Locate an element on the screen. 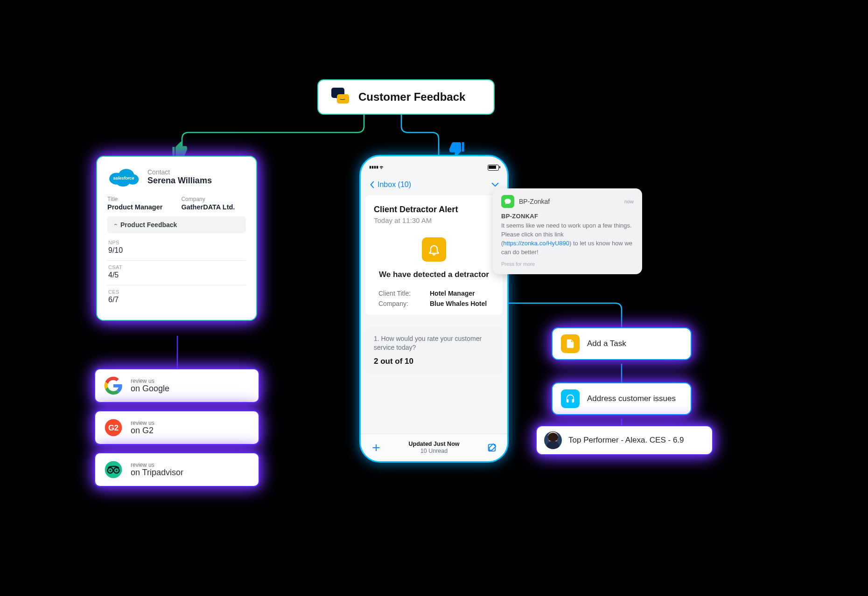  salesforce-contact-card: salesforce Contact Serena Williams Title… is located at coordinates (176, 238).